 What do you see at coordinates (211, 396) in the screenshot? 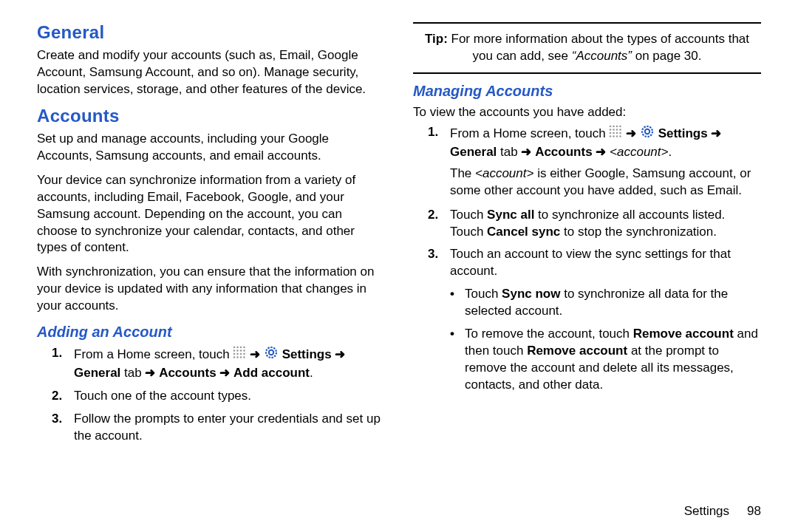
I see `step-2: 2.Touch one of the account types.` at bounding box center [211, 396].